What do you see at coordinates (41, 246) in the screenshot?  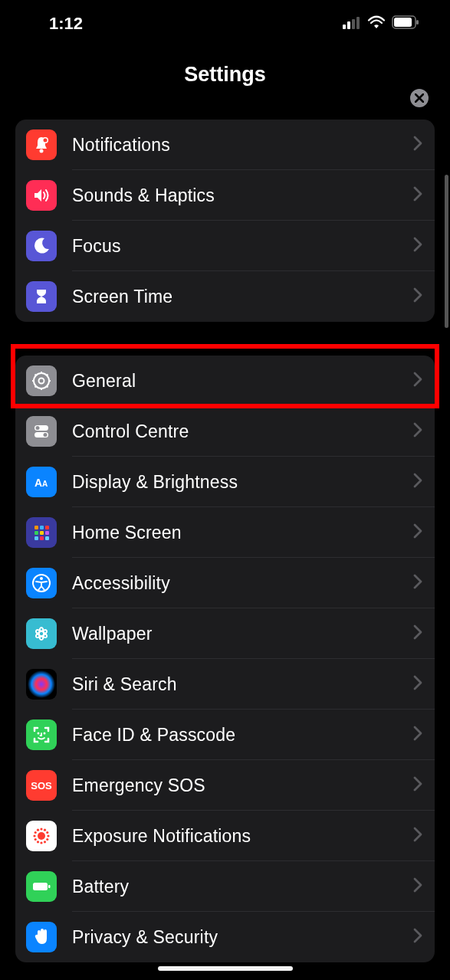 I see `moon-icon` at bounding box center [41, 246].